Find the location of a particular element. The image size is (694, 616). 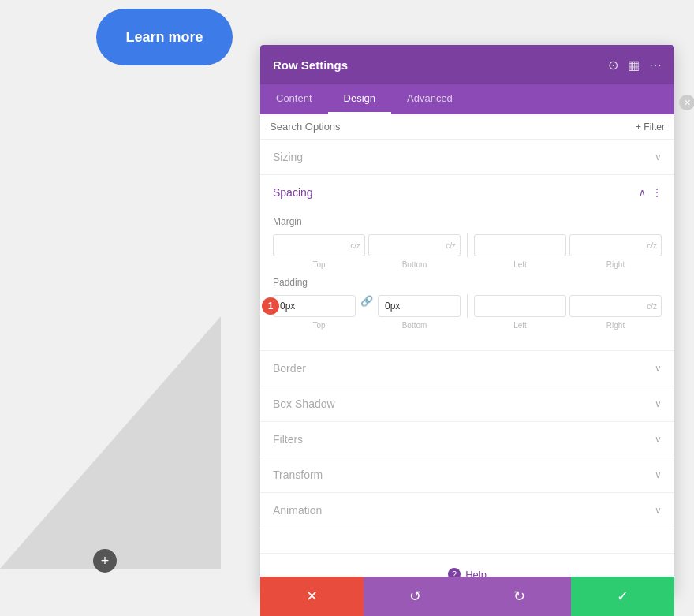

search-input is located at coordinates (453, 126).